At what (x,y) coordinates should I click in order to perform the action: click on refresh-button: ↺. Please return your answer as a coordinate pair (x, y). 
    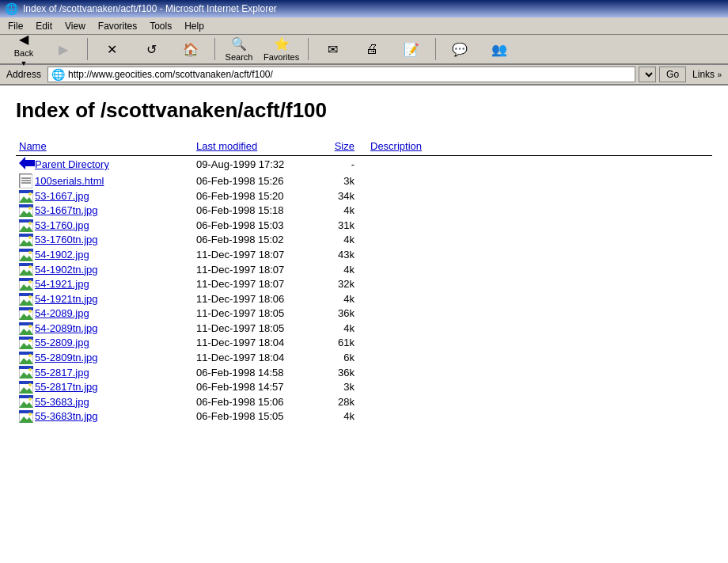
    Looking at the image, I should click on (151, 49).